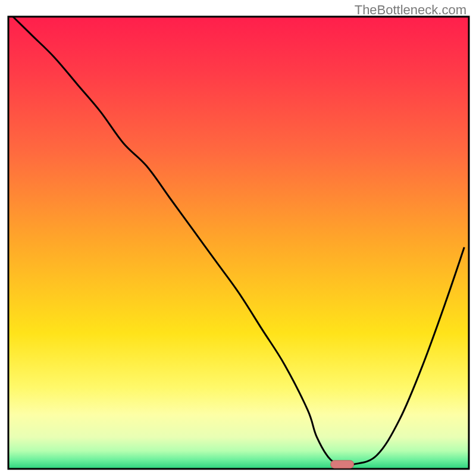 The height and width of the screenshot is (476, 476). I want to click on optimal-marker, so click(343, 464).